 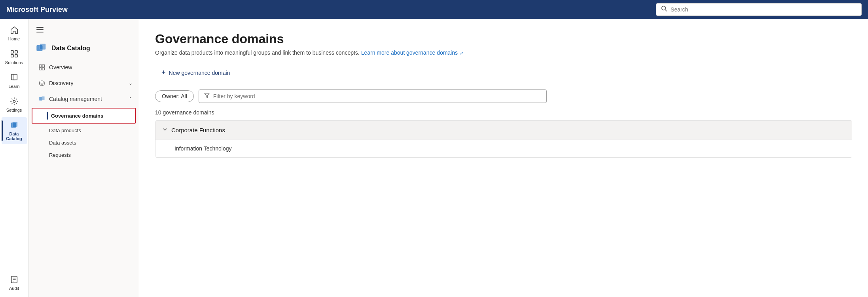 What do you see at coordinates (14, 136) in the screenshot?
I see `nav-data-catalog-label: Data Catalog` at bounding box center [14, 136].